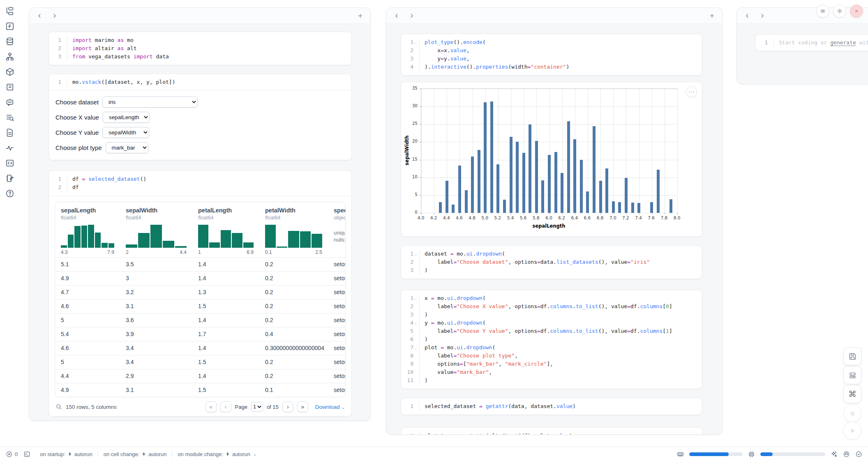  I want to click on sidebar-snippets-icon, so click(10, 163).